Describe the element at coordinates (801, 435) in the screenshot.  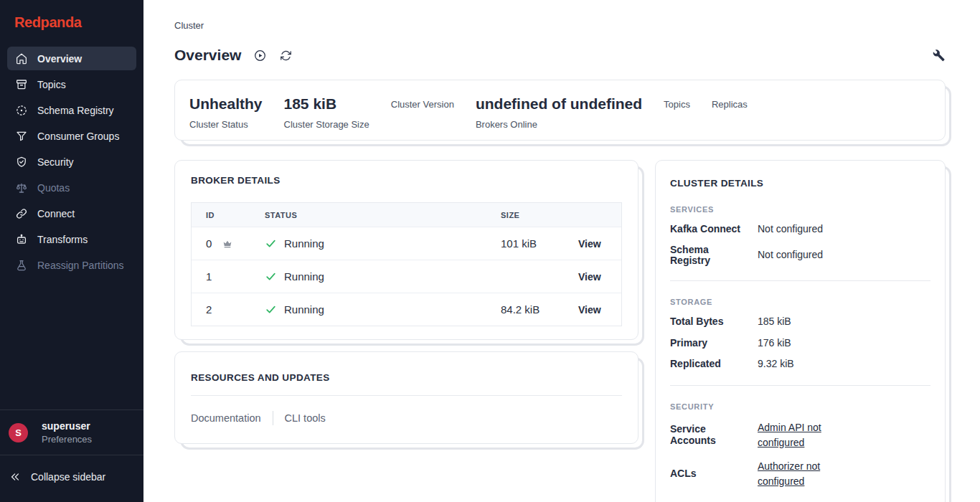
I see `detail-value-link: Admin API not configured` at that location.